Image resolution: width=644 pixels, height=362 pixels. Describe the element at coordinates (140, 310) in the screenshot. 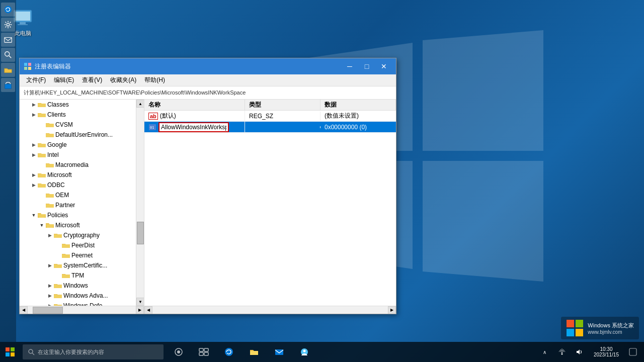

I see `tree-h-scroll-right: ▶` at that location.